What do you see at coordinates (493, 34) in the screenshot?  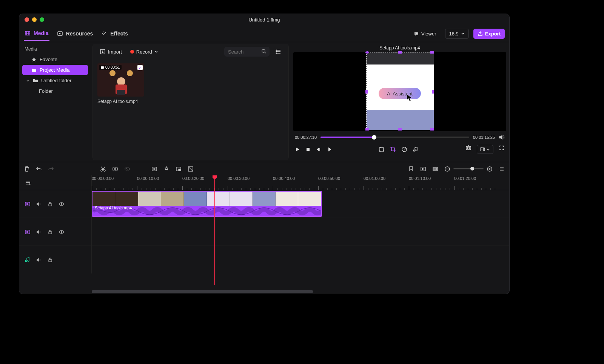 I see `export-label: Export` at bounding box center [493, 34].